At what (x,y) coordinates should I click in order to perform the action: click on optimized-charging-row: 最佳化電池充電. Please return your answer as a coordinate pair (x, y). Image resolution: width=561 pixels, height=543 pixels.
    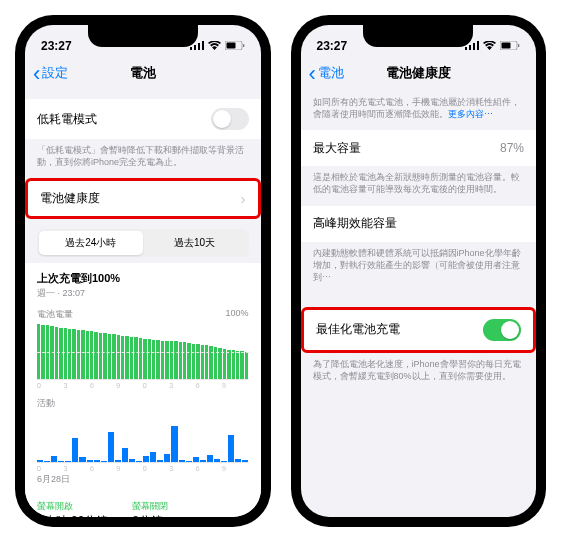
    Looking at the image, I should click on (419, 330).